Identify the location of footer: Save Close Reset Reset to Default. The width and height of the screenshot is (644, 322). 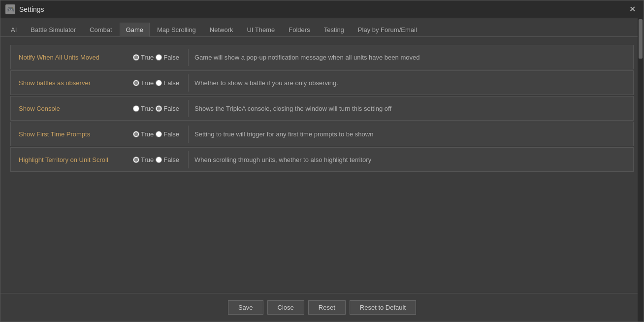
(322, 307).